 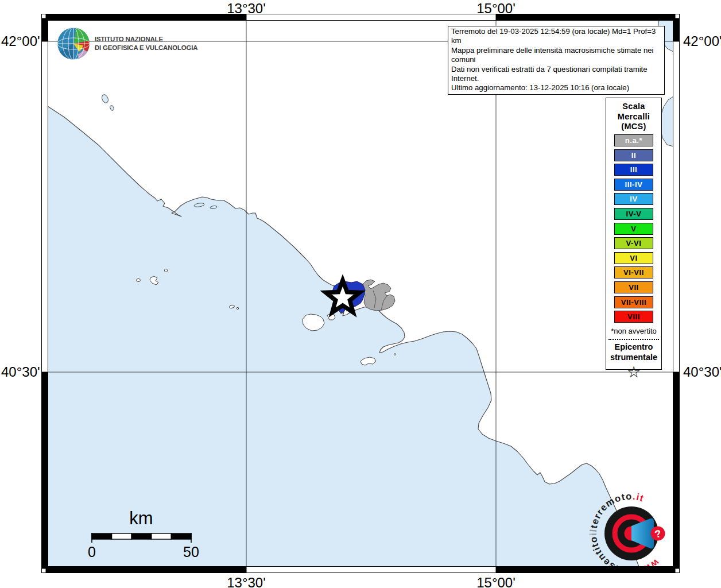 I want to click on legend-item-ii: II, so click(x=634, y=155).